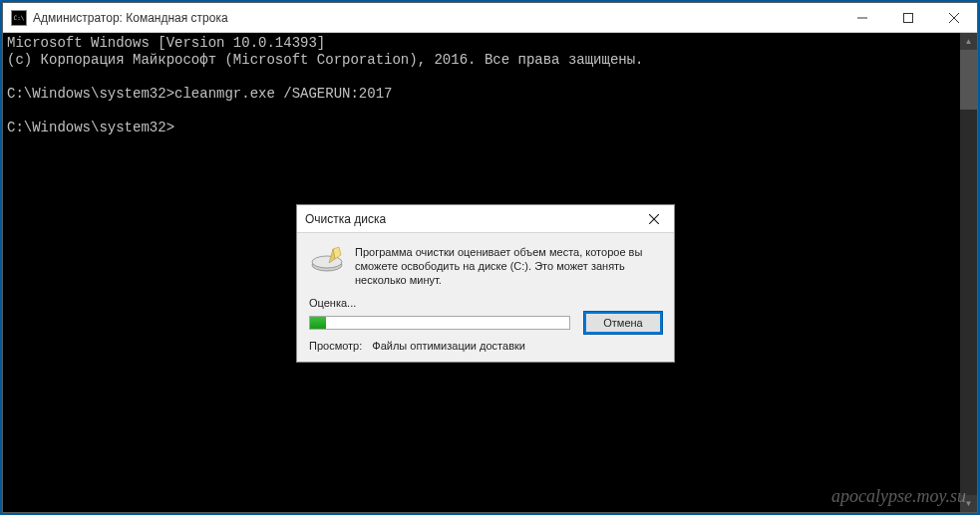  What do you see at coordinates (335, 346) in the screenshot?
I see `viewing-label: Просмотр:` at bounding box center [335, 346].